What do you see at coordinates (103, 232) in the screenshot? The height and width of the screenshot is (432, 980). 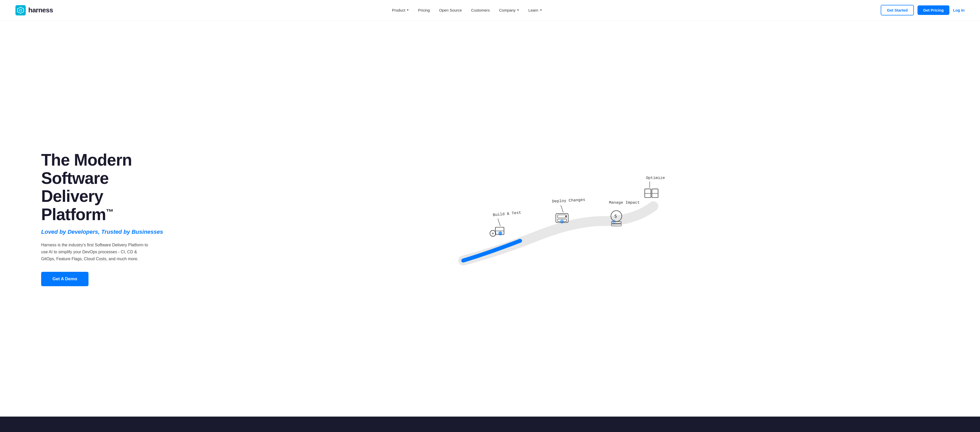 I see `hero-subtitle: Loved by Developers, Trusted by Business…` at bounding box center [103, 232].